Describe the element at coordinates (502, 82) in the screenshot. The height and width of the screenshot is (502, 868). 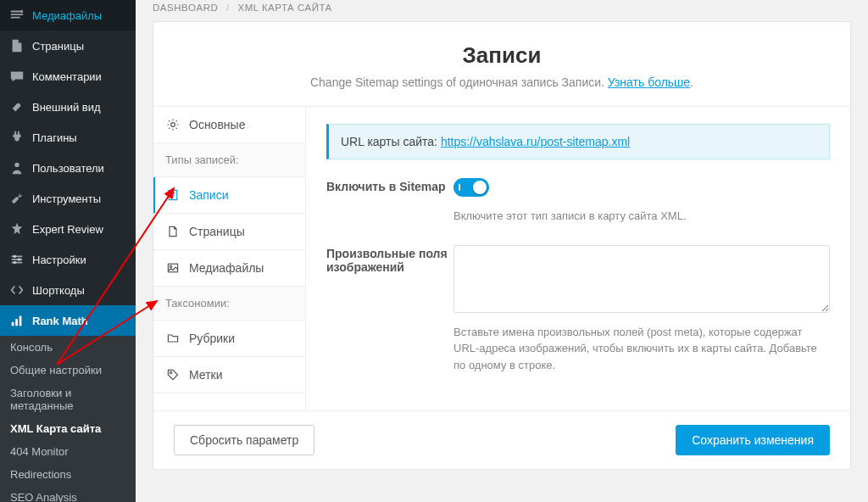
I see `page-description: Change Sitemap settings of одиночная зап…` at that location.